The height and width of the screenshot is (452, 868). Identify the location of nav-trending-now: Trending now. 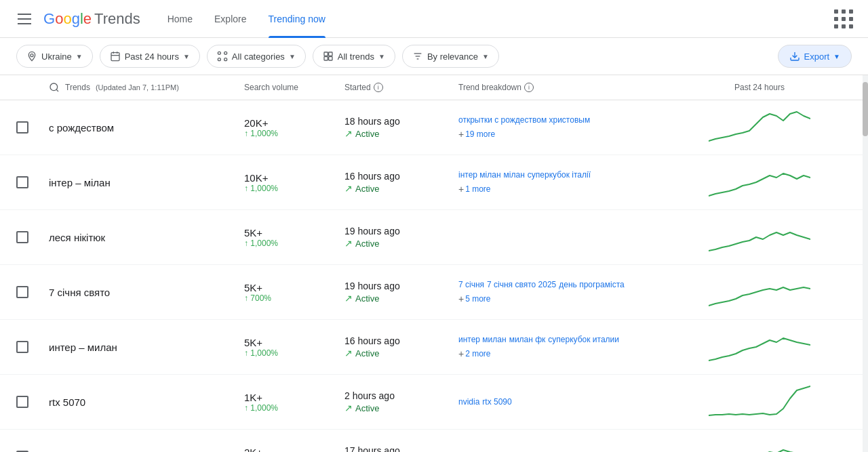
(297, 19).